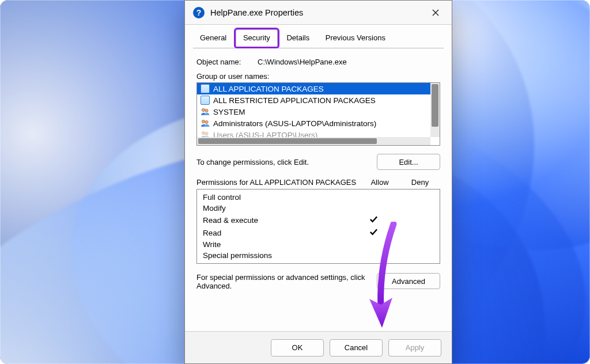 This screenshot has width=590, height=364. What do you see at coordinates (318, 220) in the screenshot?
I see `perm-row-read-execute: Read & execute` at bounding box center [318, 220].